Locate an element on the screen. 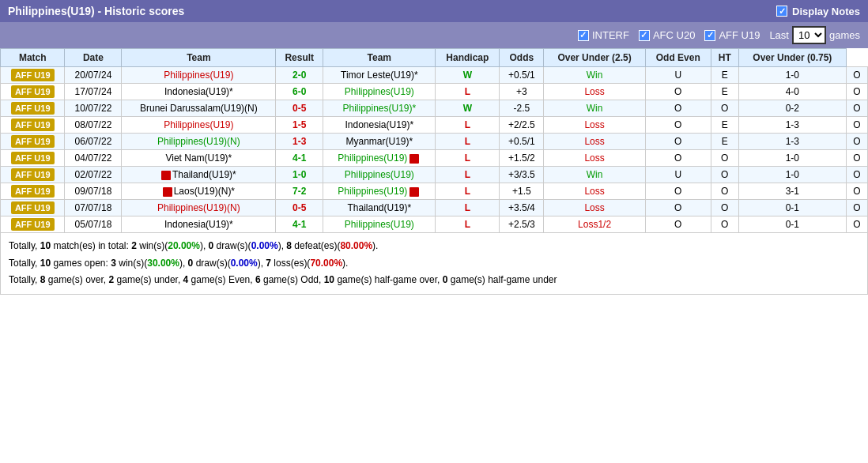 The width and height of the screenshot is (868, 463). cell-result: 1-5 is located at coordinates (300, 125).